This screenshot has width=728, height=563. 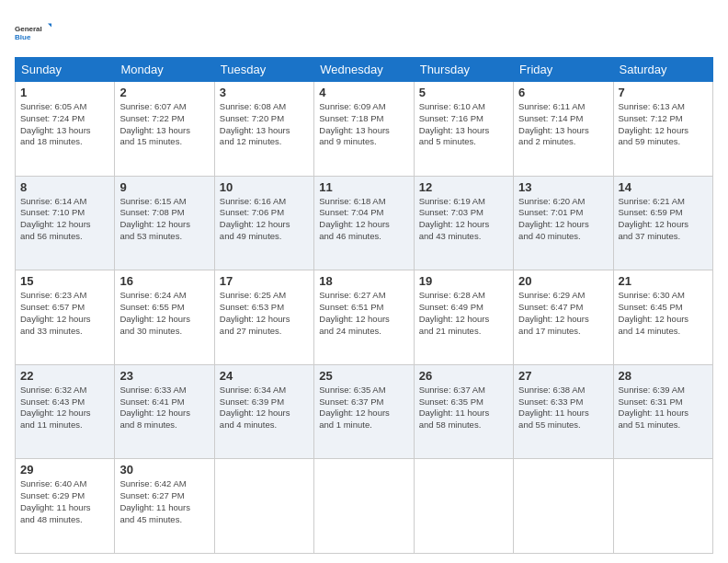 I want to click on day-cell: 27Sunrise: 6:38 AM Sunset: 6:33 PM Dayli…, so click(x=563, y=412).